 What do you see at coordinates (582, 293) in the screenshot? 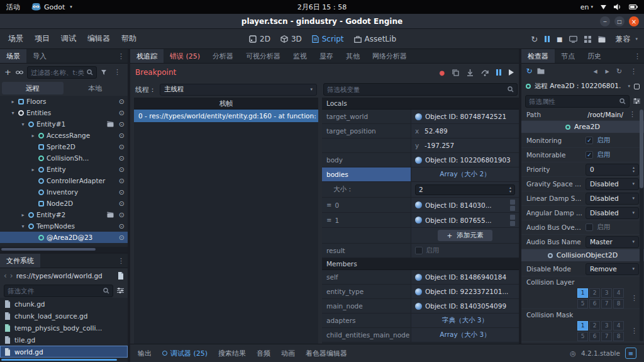
I see `layer-bit-1: 1` at bounding box center [582, 293].